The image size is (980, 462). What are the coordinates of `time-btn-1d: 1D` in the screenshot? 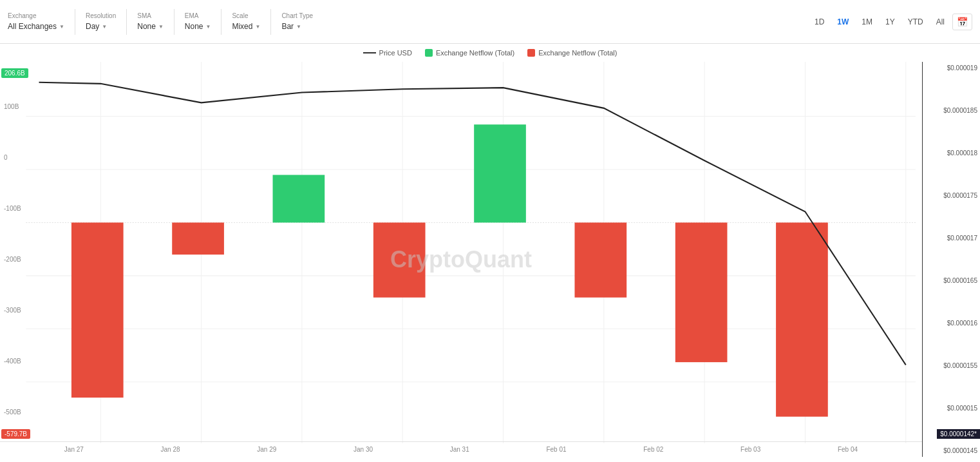 It's located at (819, 22).